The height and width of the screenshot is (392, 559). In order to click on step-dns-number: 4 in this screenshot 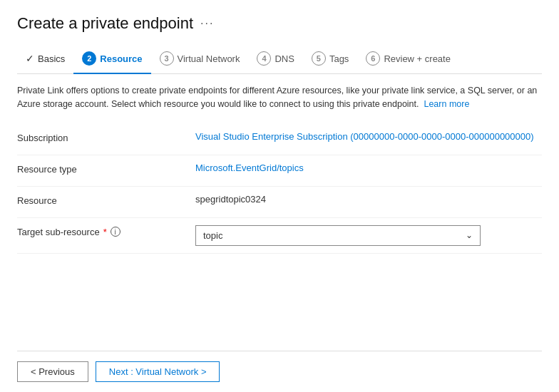, I will do `click(264, 58)`.